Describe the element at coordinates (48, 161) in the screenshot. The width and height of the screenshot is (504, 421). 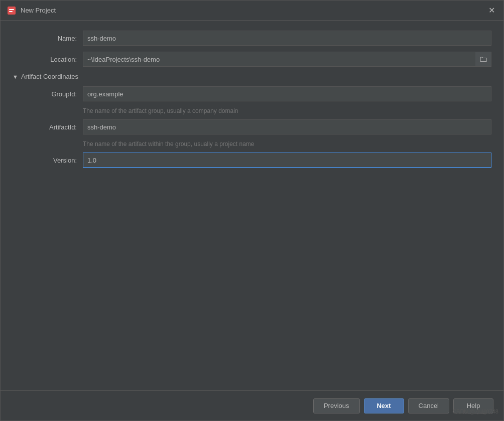
I see `version-label: Version:` at that location.